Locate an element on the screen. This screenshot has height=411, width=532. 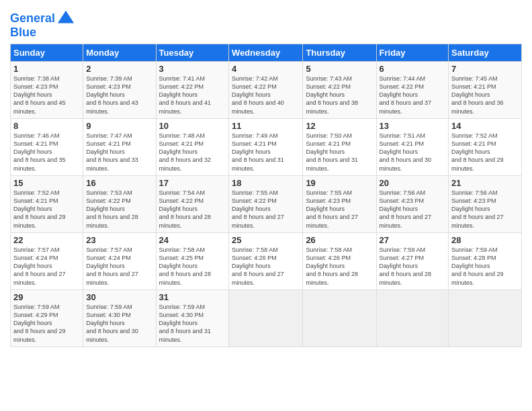
day-number: 10 is located at coordinates (193, 126).